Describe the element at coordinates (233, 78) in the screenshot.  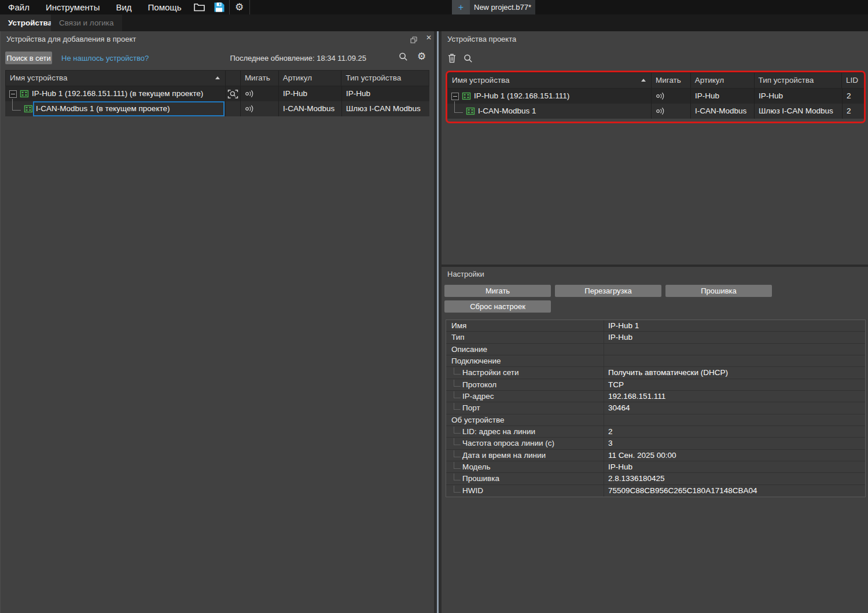
I see `column-header-scan` at that location.